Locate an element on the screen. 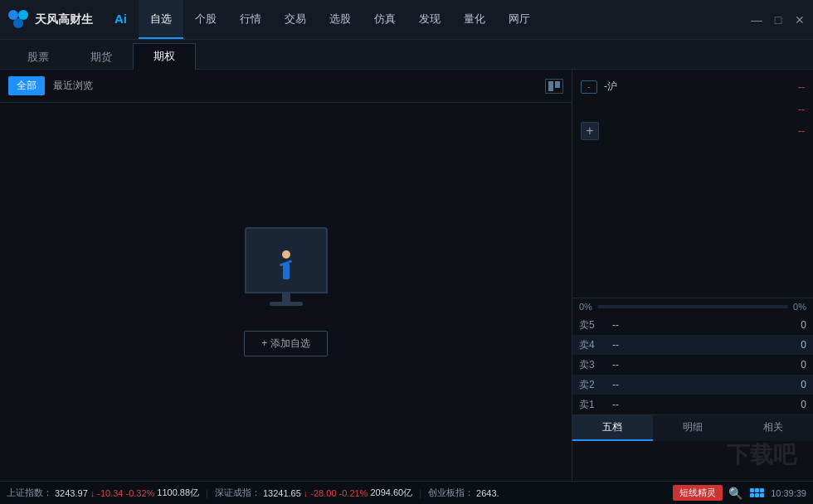  right-row-1: - -沪 -- is located at coordinates (693, 86).